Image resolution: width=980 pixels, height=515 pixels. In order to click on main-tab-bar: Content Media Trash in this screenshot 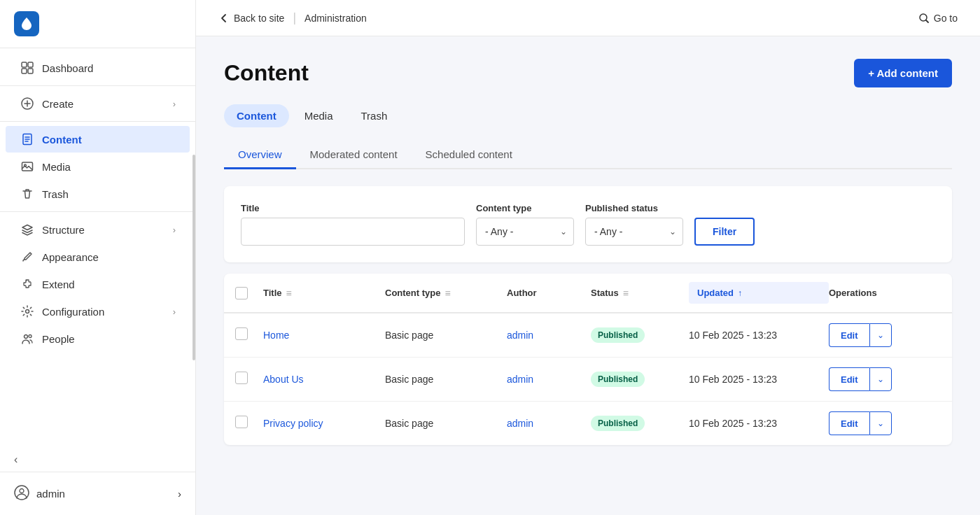, I will do `click(588, 116)`.